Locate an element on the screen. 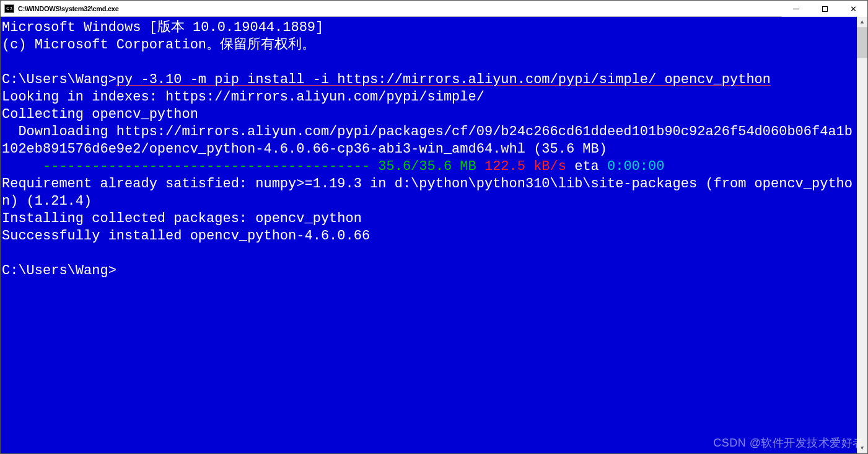  output-installing: Installing collected packages: opencv_py… is located at coordinates (182, 218).